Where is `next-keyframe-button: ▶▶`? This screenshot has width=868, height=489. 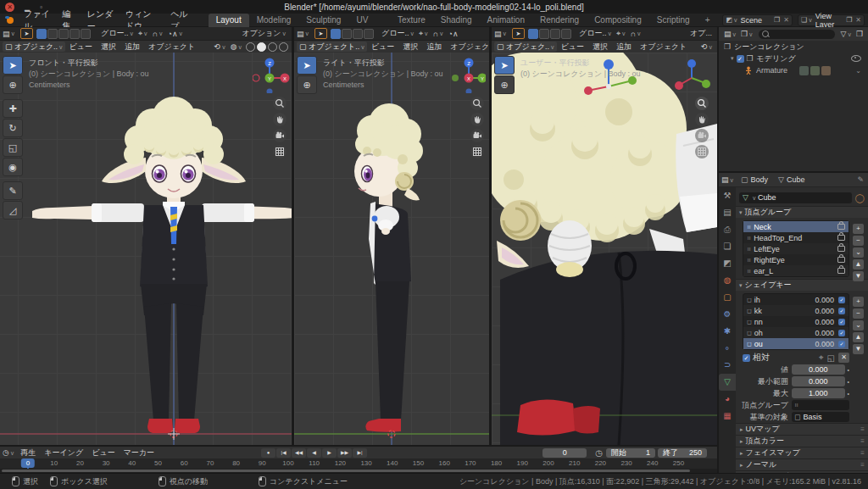
next-keyframe-button: ▶▶ is located at coordinates (344, 453).